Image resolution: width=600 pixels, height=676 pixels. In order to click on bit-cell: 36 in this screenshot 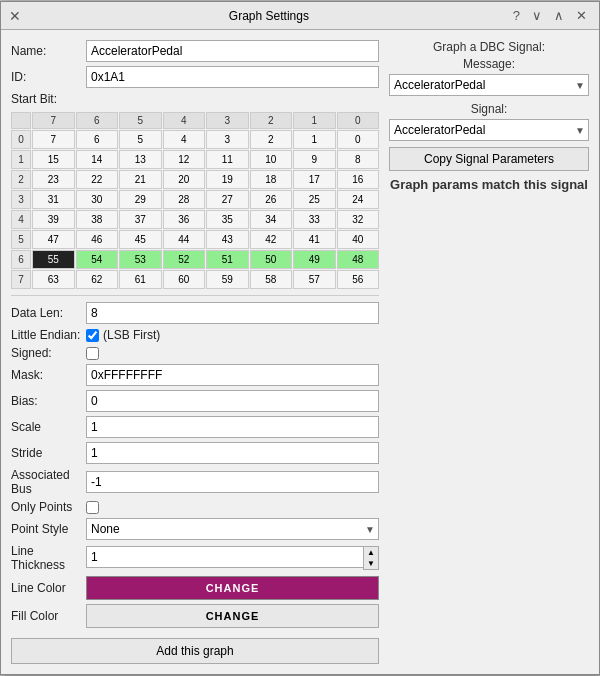, I will do `click(184, 220)`.